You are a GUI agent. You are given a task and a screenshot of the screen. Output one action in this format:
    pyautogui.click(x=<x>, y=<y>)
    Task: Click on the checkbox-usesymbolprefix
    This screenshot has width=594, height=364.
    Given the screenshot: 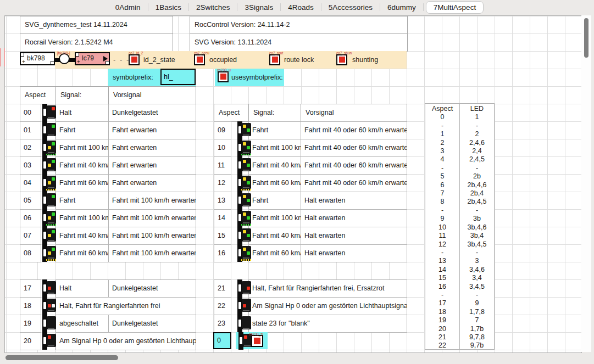 What is the action you would take?
    pyautogui.click(x=223, y=77)
    